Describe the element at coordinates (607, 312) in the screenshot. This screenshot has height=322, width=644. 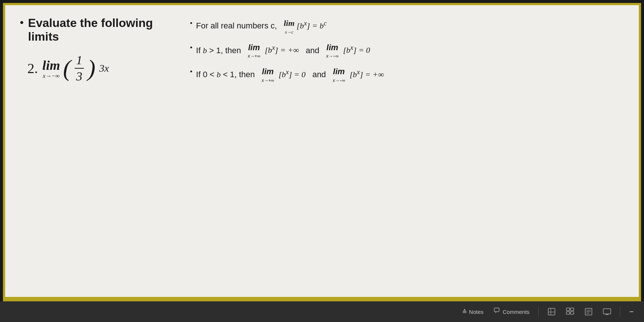
I see `slideshow-button` at that location.